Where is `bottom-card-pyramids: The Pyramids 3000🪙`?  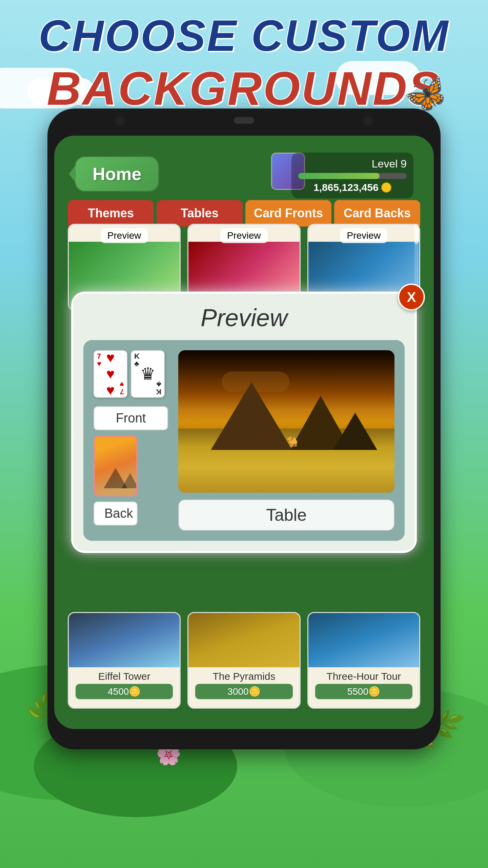
bottom-card-pyramids: The Pyramids 3000🪙 is located at coordinates (244, 660).